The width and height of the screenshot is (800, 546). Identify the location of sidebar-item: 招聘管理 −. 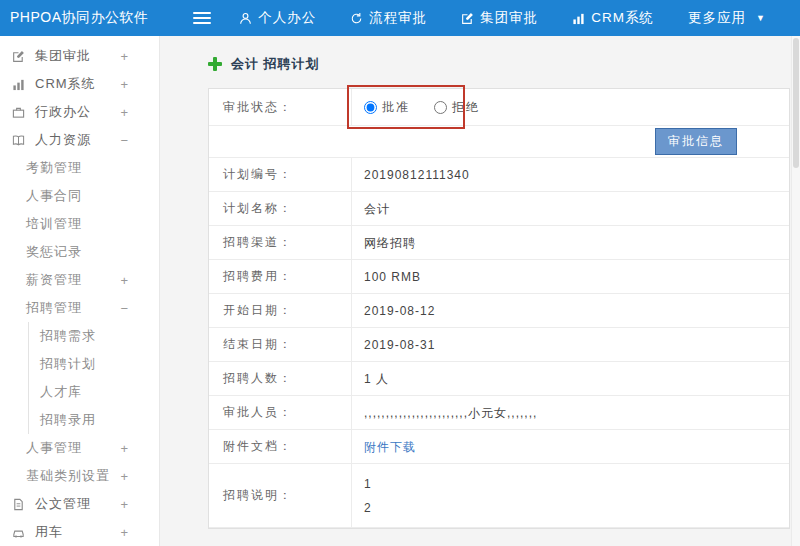
(80, 308).